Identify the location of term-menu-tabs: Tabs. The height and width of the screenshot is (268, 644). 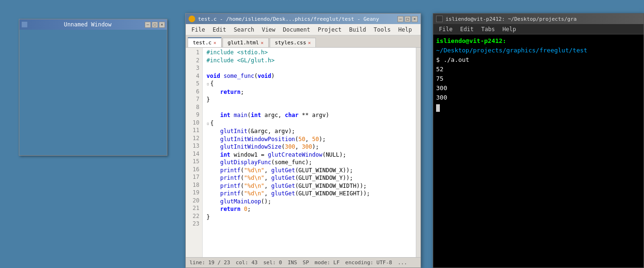
(488, 29).